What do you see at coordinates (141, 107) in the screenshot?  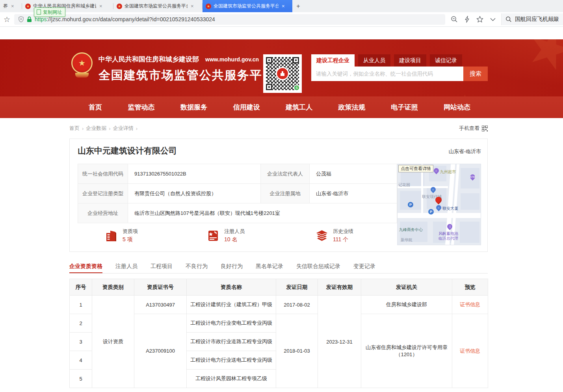 I see `nav-item-supervision: 监管动态` at bounding box center [141, 107].